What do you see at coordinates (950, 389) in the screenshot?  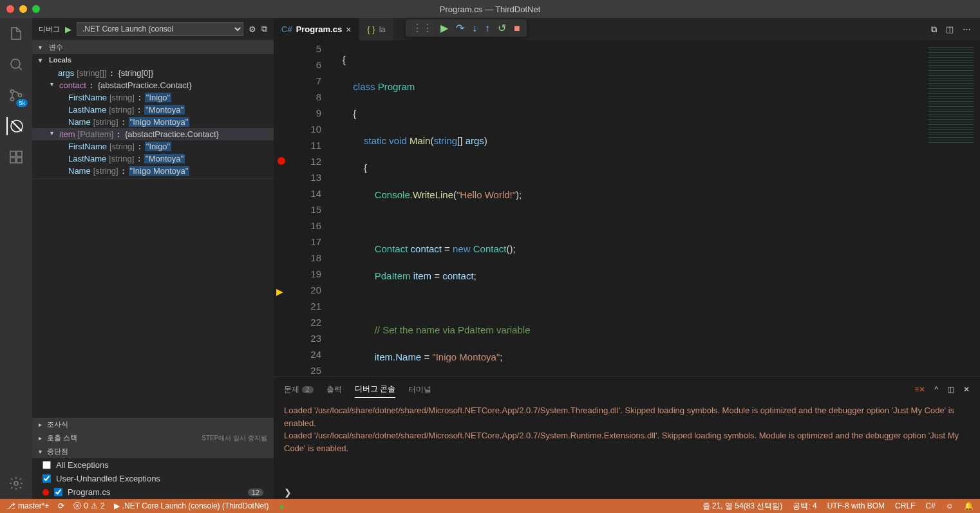 I see `panel-maximize-icon: ◫` at bounding box center [950, 389].